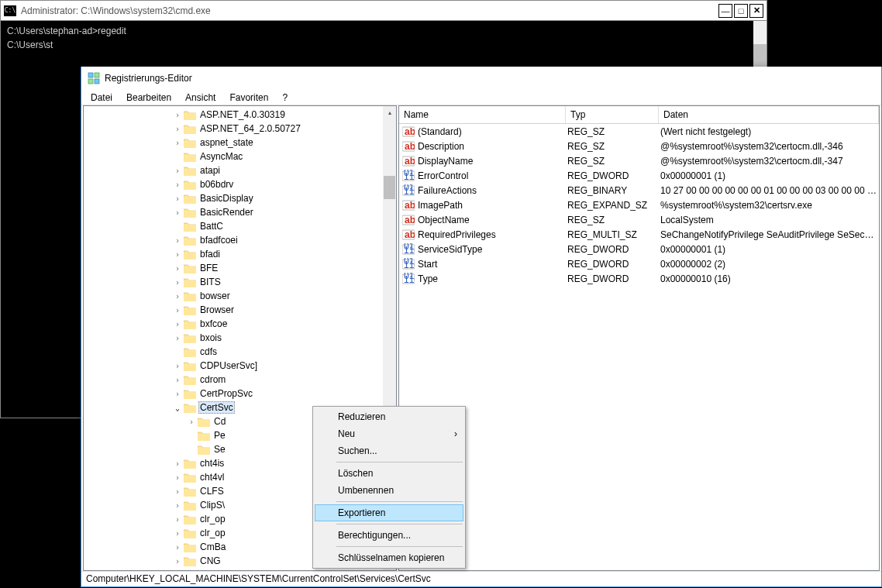 The height and width of the screenshot is (588, 882). Describe the element at coordinates (215, 296) in the screenshot. I see `tree-label: bowser` at that location.